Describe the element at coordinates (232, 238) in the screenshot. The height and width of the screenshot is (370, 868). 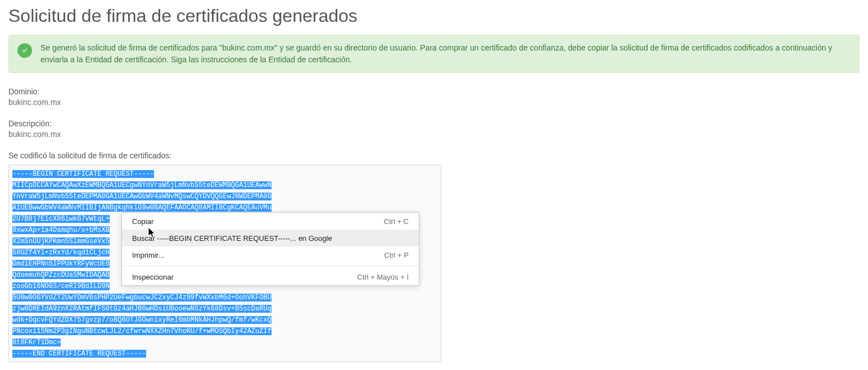
I see `context-menu-item-label: Buscar -----BEGIN CERTIFICATE REQUEST---…` at that location.